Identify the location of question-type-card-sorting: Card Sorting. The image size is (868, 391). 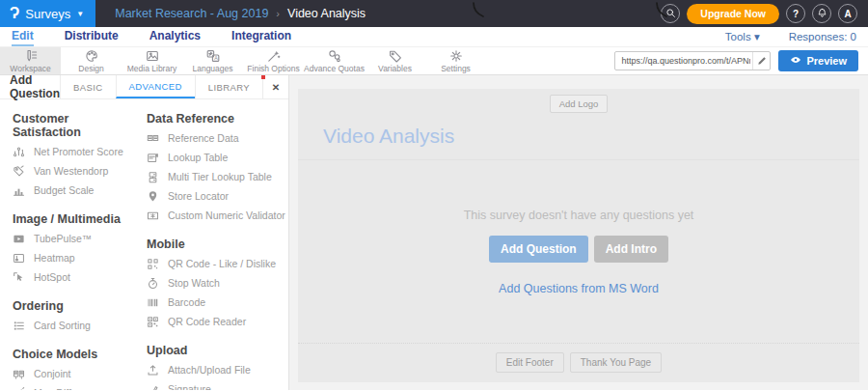
(76, 325).